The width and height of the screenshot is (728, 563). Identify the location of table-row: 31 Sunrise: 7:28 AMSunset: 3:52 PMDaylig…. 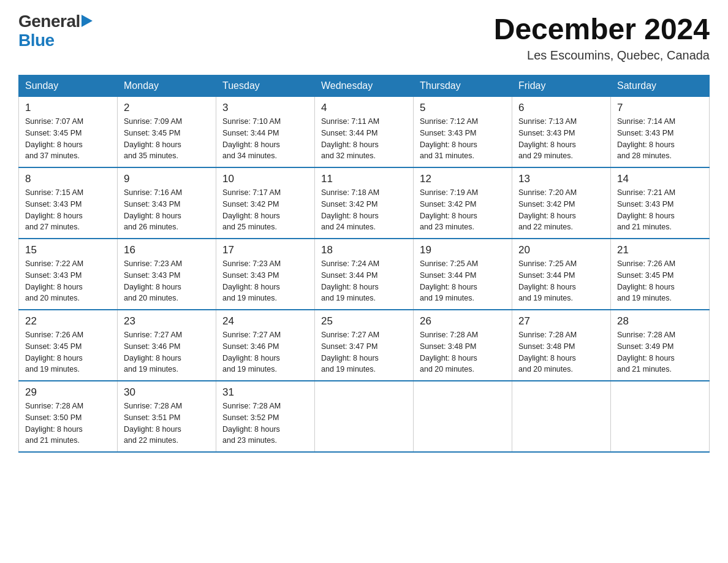
(266, 416).